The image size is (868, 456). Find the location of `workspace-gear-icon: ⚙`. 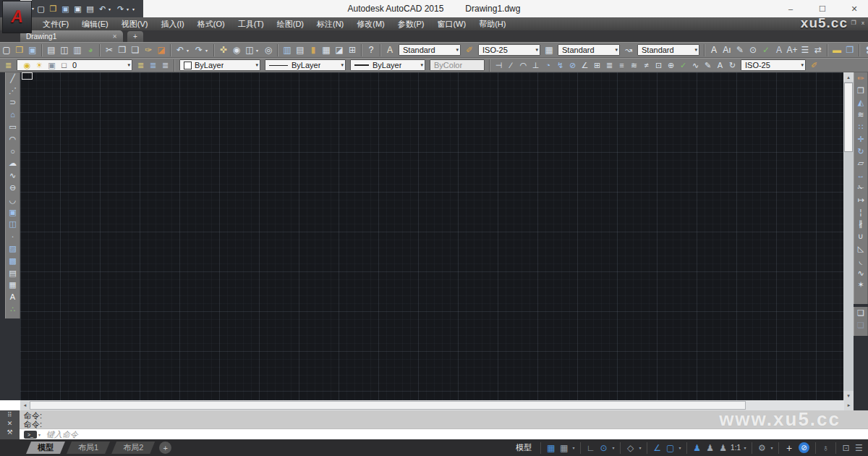

workspace-gear-icon: ⚙ is located at coordinates (762, 447).